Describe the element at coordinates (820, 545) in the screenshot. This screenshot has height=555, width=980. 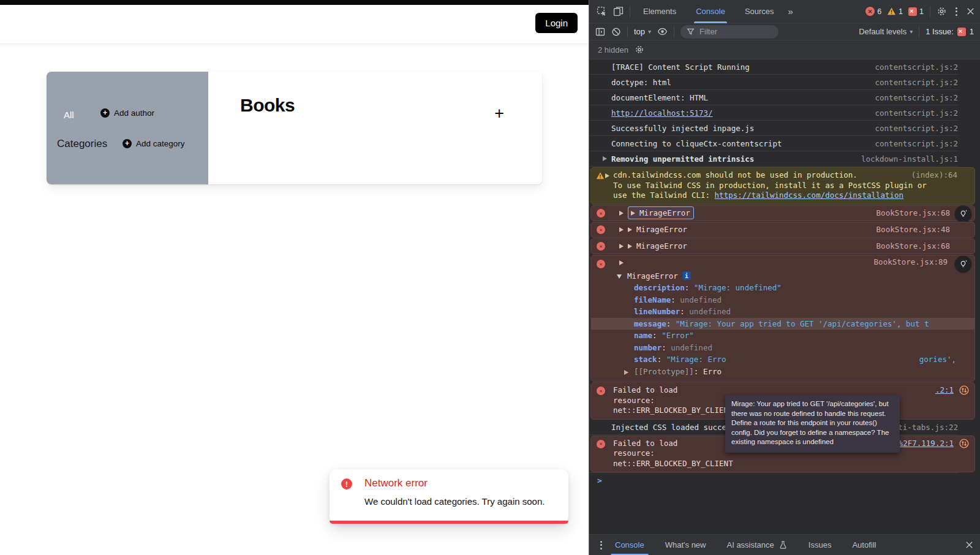
I see `drawer-tab-issues: Issues` at that location.